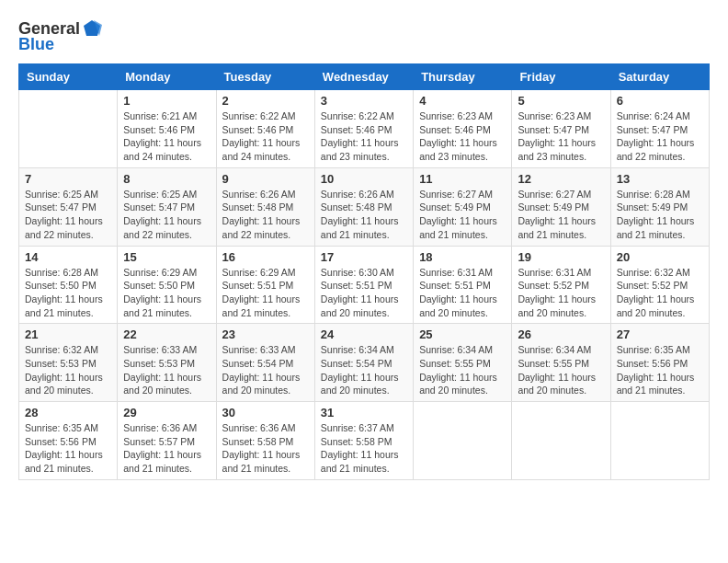  I want to click on day-number: 23, so click(266, 335).